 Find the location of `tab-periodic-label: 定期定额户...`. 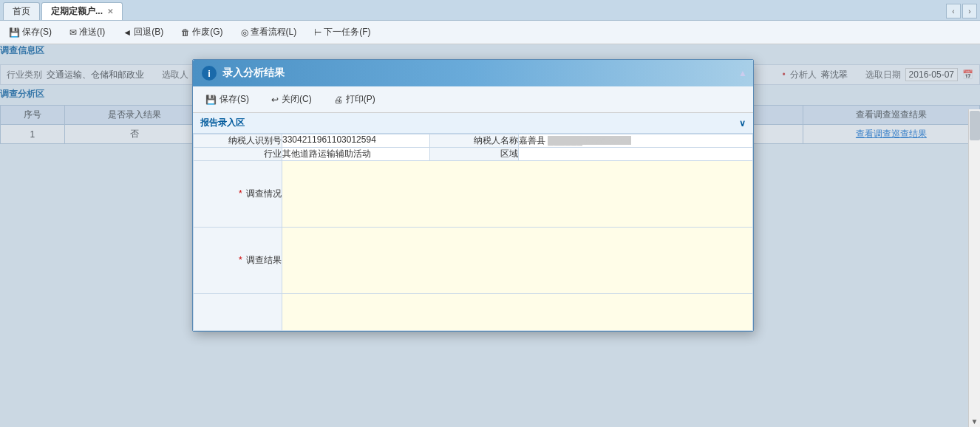

tab-periodic-label: 定期定额户... is located at coordinates (77, 12).